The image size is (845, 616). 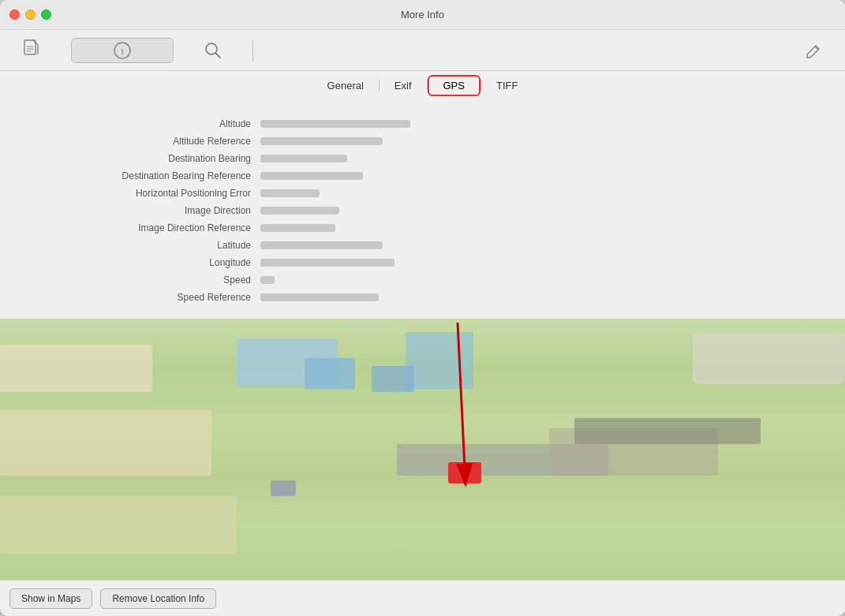 What do you see at coordinates (213, 50) in the screenshot?
I see `search-icon` at bounding box center [213, 50].